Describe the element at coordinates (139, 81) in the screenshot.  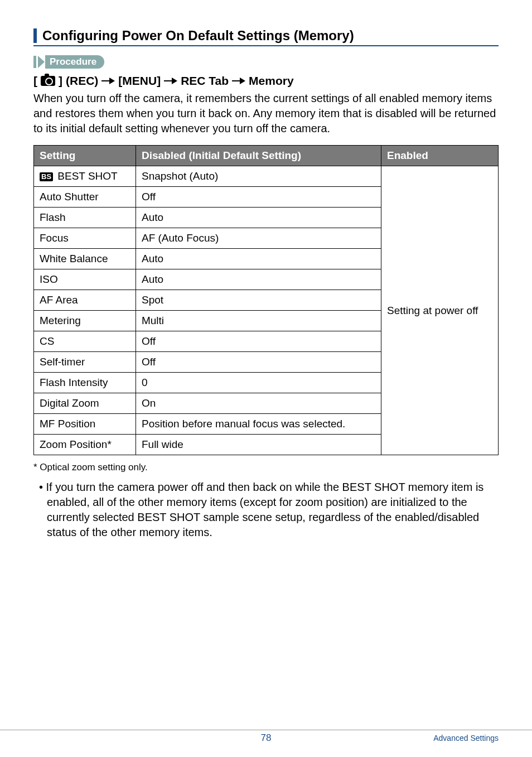
I see `breadcrumb-menu: [MENU]` at that location.